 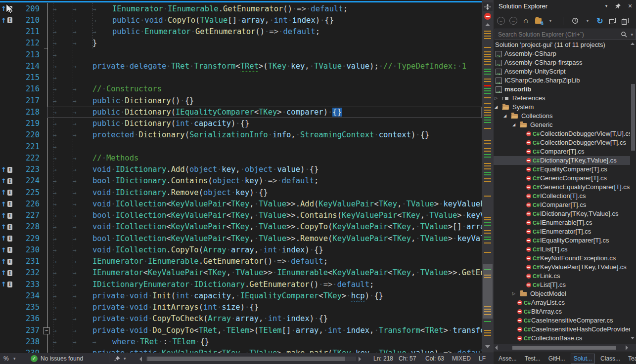 I want to click on tree-horizontal-scrollbar, so click(x=565, y=348).